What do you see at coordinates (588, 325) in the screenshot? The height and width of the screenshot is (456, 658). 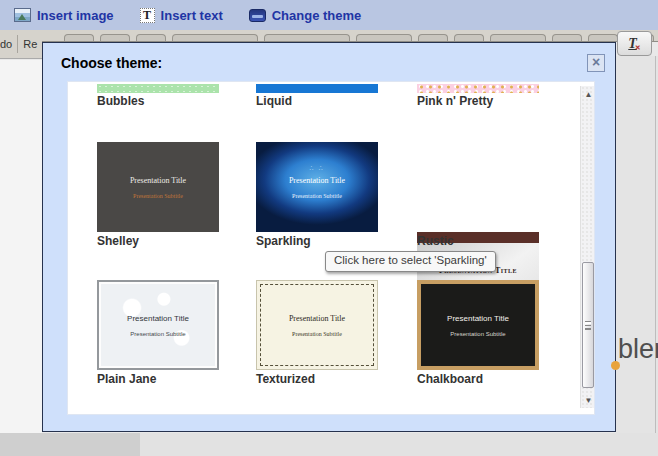 I see `scrollbar-thumb` at bounding box center [588, 325].